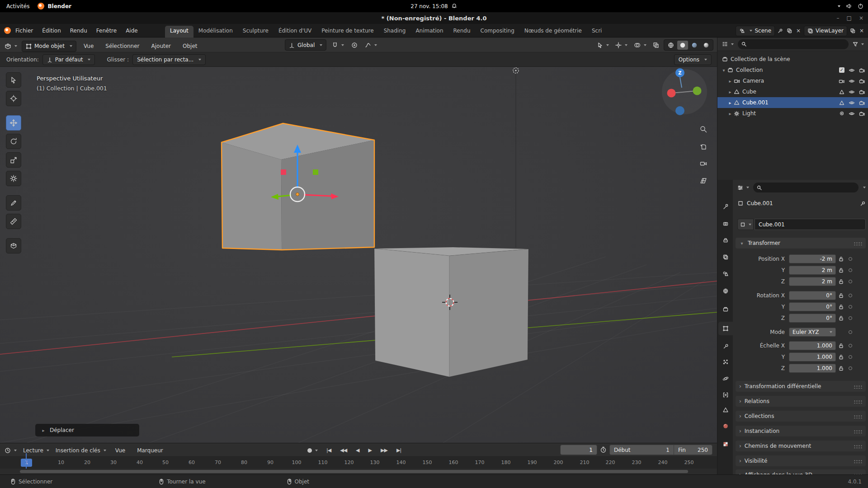  Describe the element at coordinates (812, 296) in the screenshot. I see `rotation-x-field: 0°` at that location.